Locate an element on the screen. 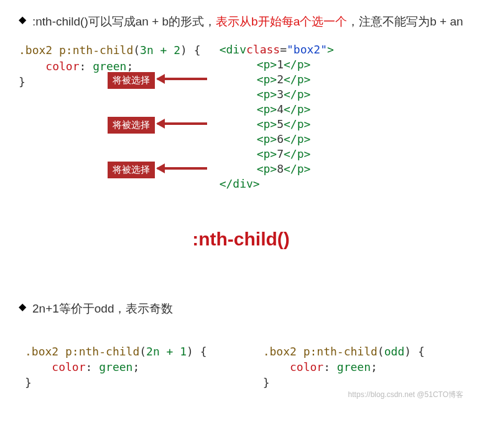 Image resolution: width=482 pixels, height=448 pixels. html-p-row: <p>4</p> is located at coordinates (277, 109).